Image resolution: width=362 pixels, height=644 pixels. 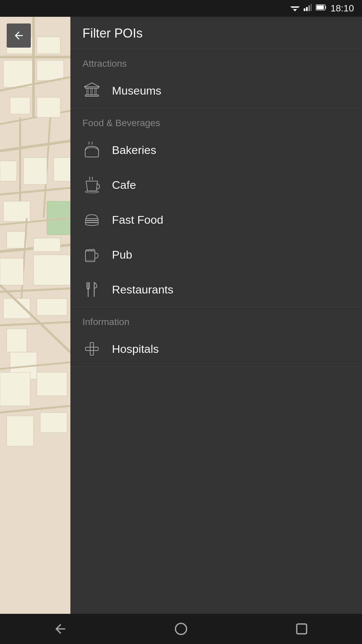 What do you see at coordinates (92, 289) in the screenshot?
I see `restaurant-icon` at bounding box center [92, 289].